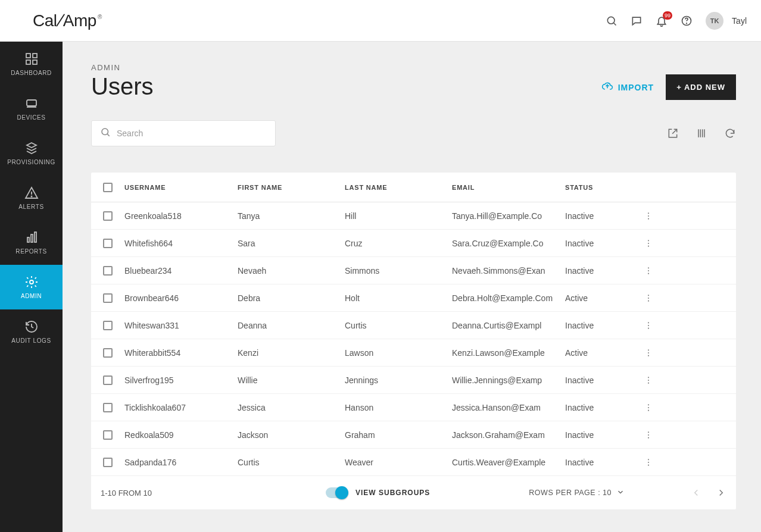 The width and height of the screenshot is (761, 532). What do you see at coordinates (576, 493) in the screenshot?
I see `rows-per-page: ROWS PER PAGE : 10` at bounding box center [576, 493].